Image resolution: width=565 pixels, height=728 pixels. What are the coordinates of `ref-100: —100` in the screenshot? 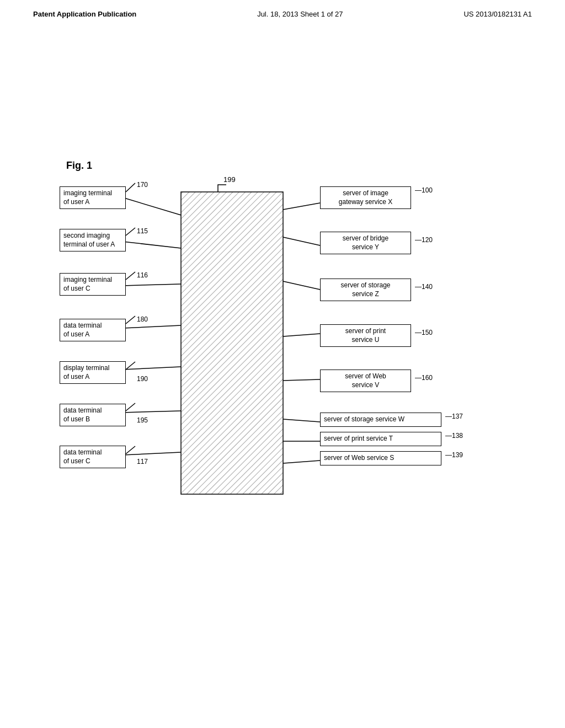 It's located at (424, 190).